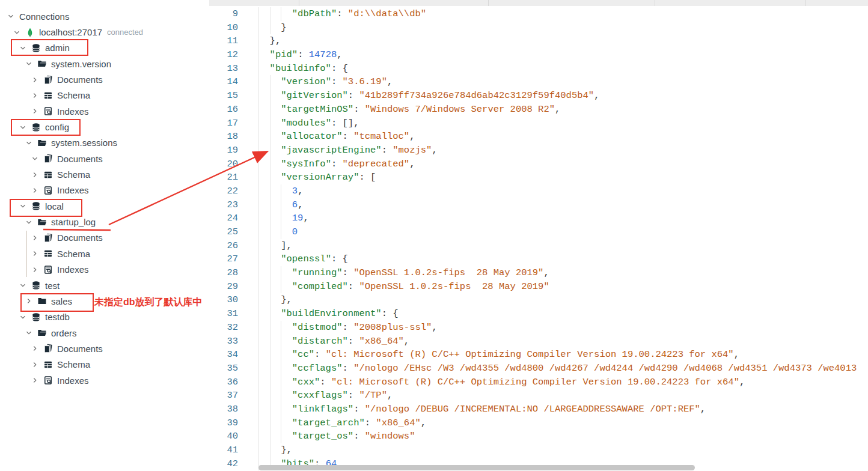  I want to click on code-line: 12 "pid": 14728,, so click(539, 55).